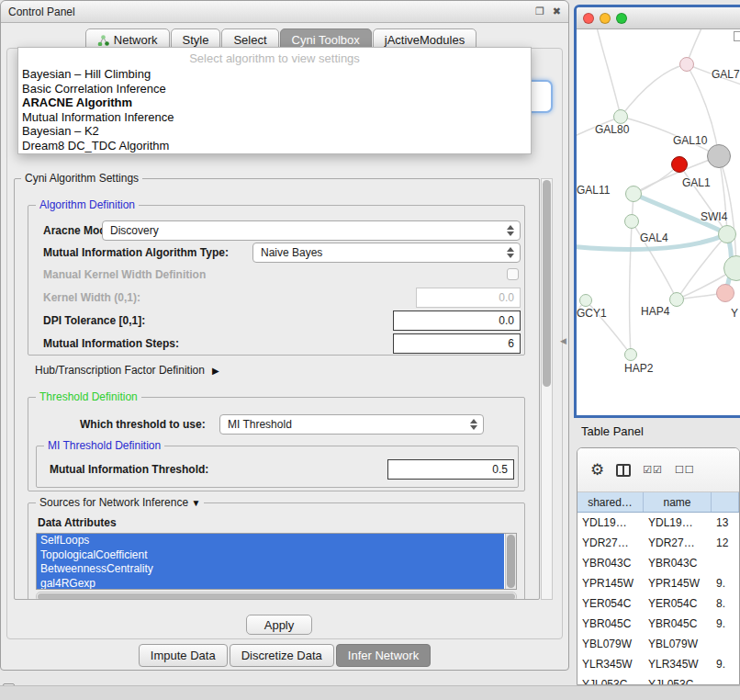  What do you see at coordinates (275, 103) in the screenshot?
I see `menu-item-aracne-selected: ARACNE Algorithm` at bounding box center [275, 103].